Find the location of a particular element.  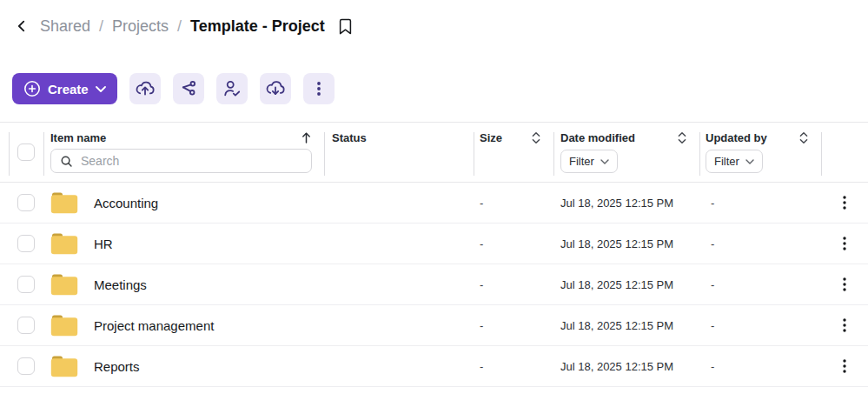

column-label-item-name: Item name is located at coordinates (78, 137).